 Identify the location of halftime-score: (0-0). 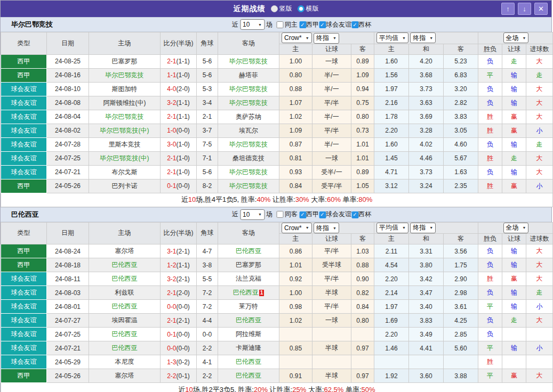
(183, 186).